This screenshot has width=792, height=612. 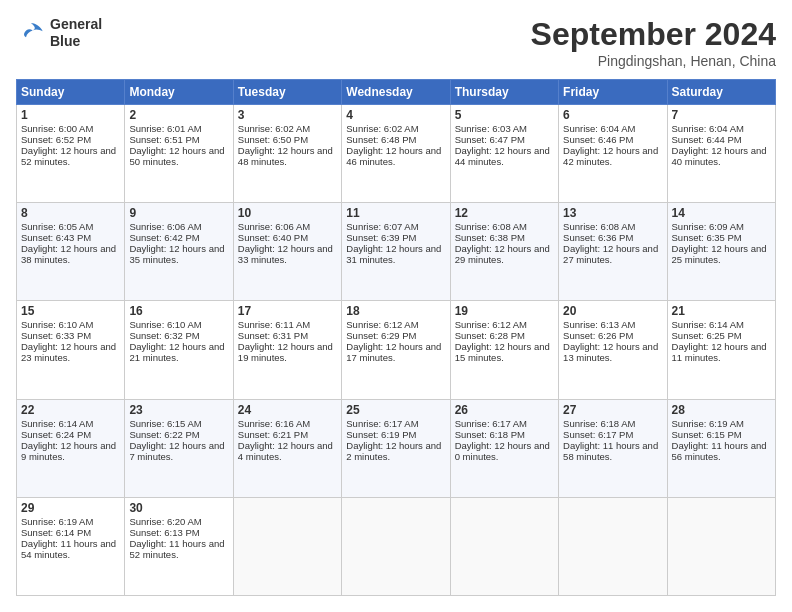 I want to click on day-number: 25, so click(x=396, y=410).